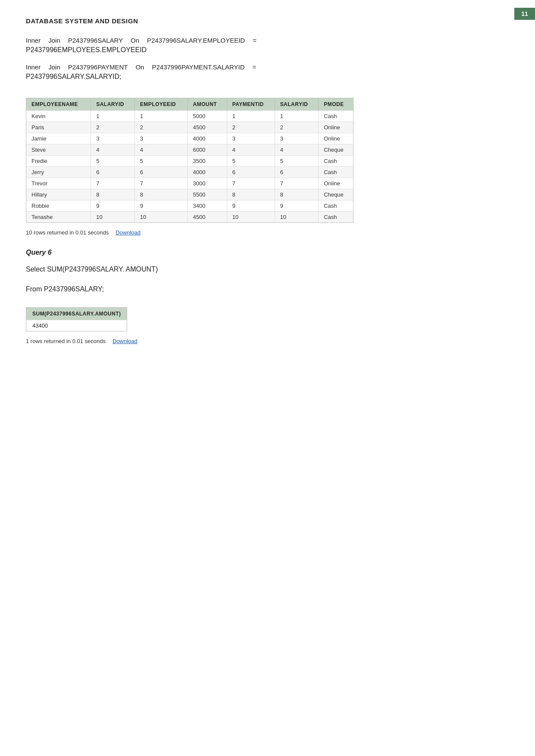 The height and width of the screenshot is (756, 535). Describe the element at coordinates (135, 41) in the screenshot. I see `sql-on-1: On` at that location.